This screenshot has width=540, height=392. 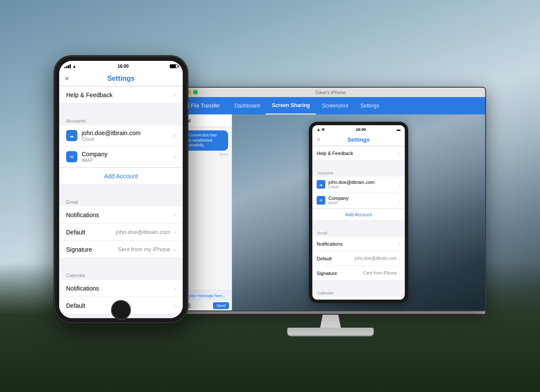 I want to click on mirror-email-default-label: Default, so click(x=324, y=259).